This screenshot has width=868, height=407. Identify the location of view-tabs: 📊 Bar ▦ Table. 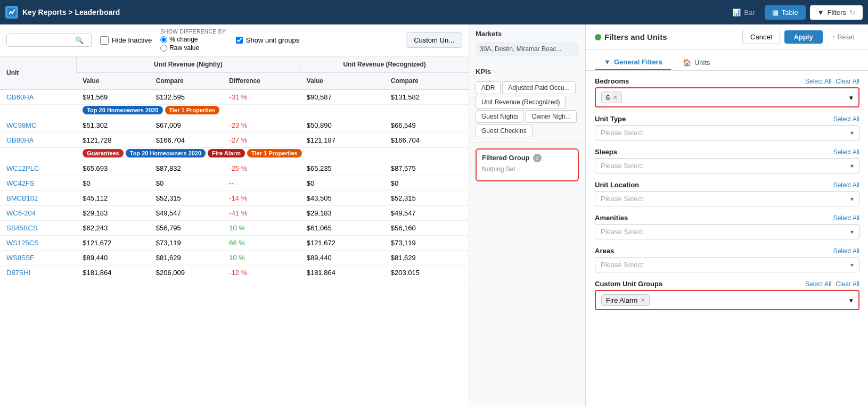
(765, 13).